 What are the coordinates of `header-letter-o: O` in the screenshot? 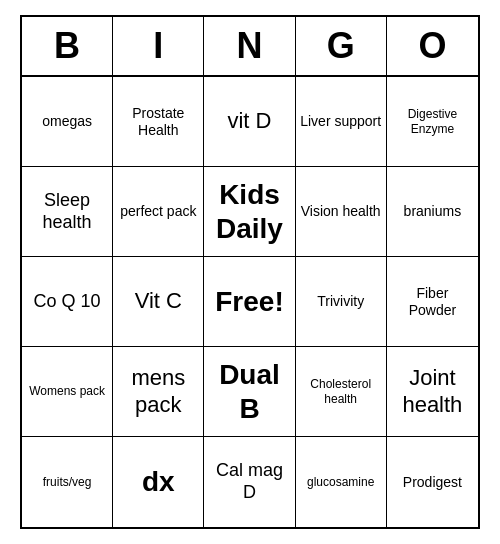 It's located at (432, 46).